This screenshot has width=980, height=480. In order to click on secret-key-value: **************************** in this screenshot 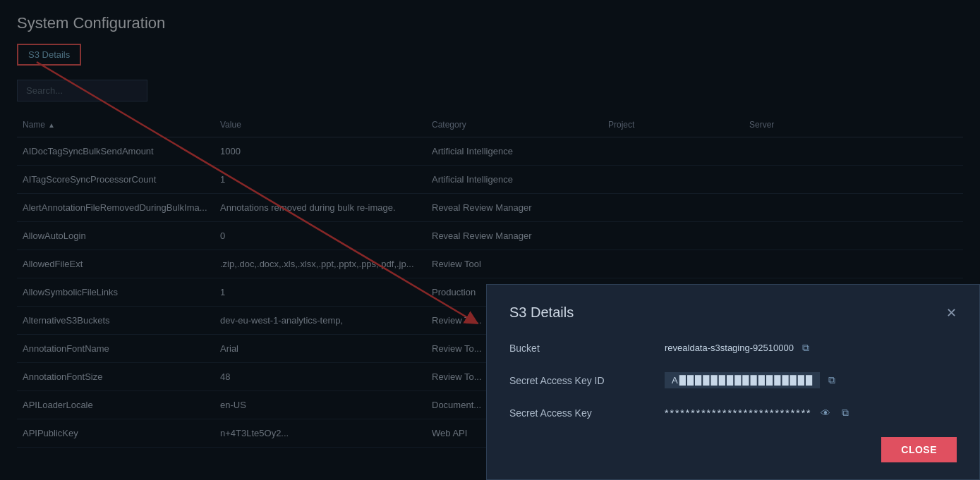, I will do `click(738, 413)`.